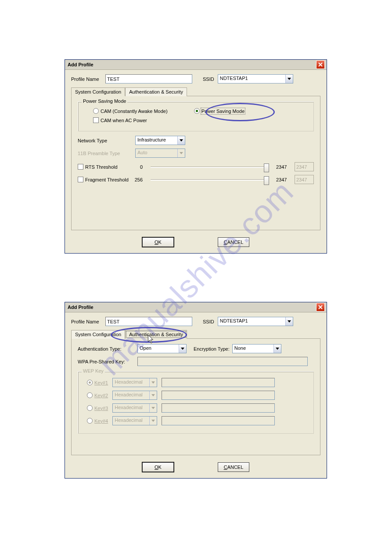  What do you see at coordinates (219, 111) in the screenshot?
I see `radio-power-saving: Power Saving Mode` at bounding box center [219, 111].